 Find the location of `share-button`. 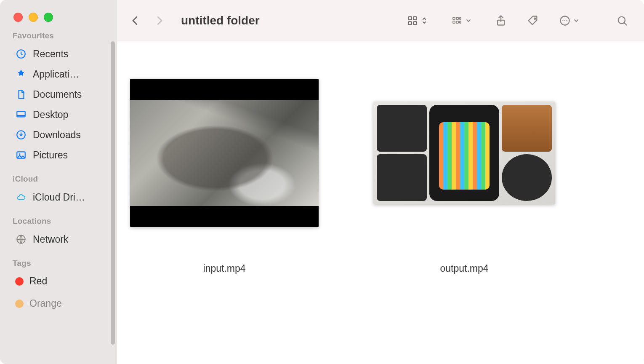

share-button is located at coordinates (501, 21).